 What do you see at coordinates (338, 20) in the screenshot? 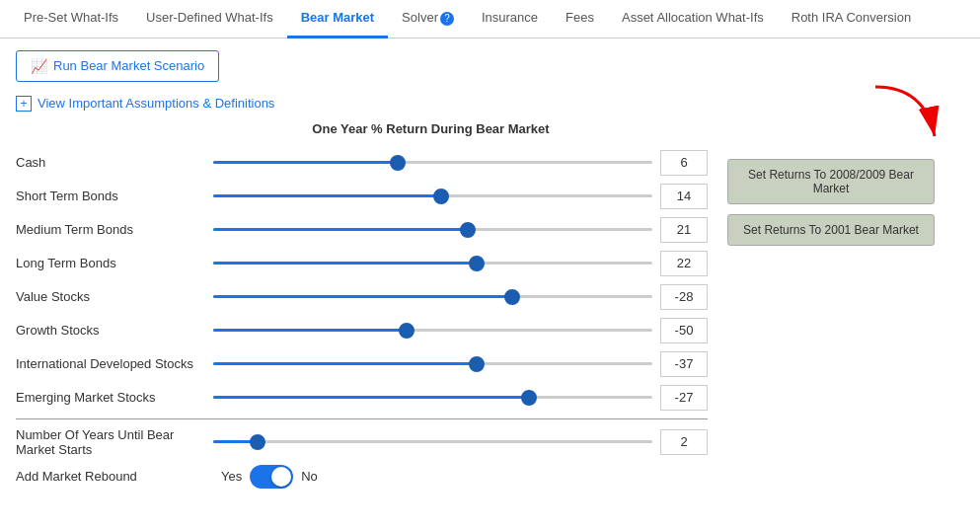
I see `tab-bear-market: Bear Market` at bounding box center [338, 20].